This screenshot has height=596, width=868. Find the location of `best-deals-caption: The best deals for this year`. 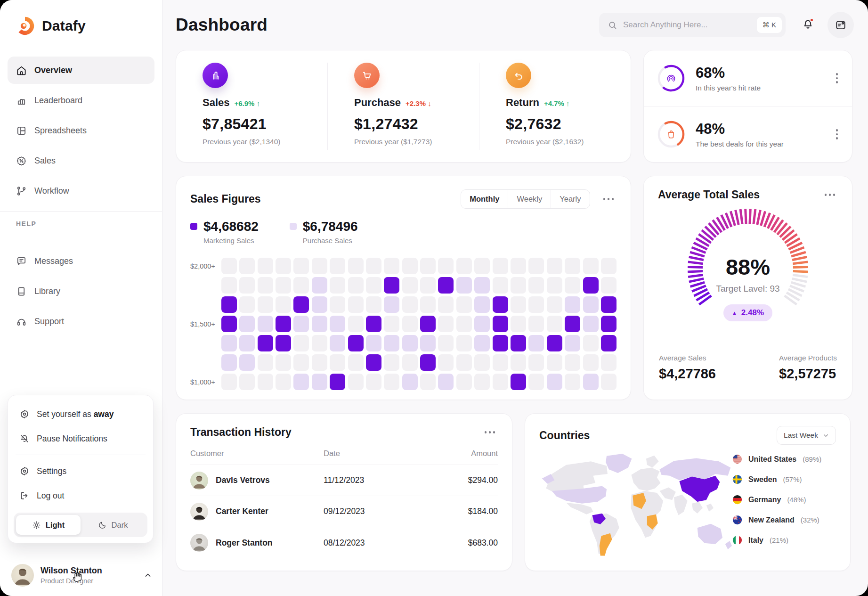

best-deals-caption: The best deals for this year is located at coordinates (739, 144).